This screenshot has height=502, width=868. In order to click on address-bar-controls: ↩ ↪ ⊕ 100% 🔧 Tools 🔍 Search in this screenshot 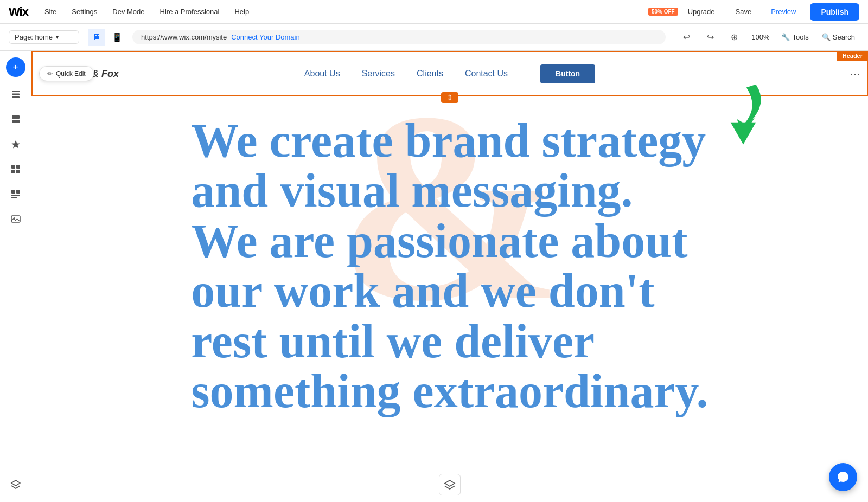, I will do `click(768, 37)`.